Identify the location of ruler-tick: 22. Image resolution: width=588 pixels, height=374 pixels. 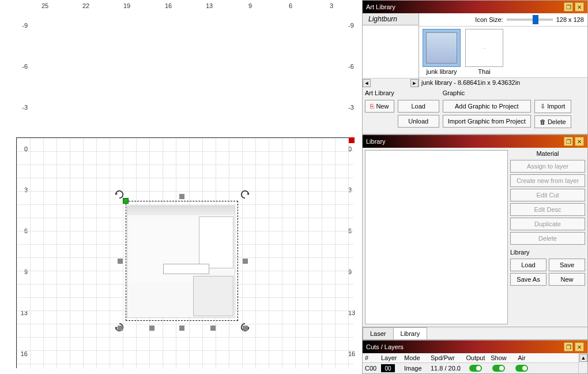
(86, 6).